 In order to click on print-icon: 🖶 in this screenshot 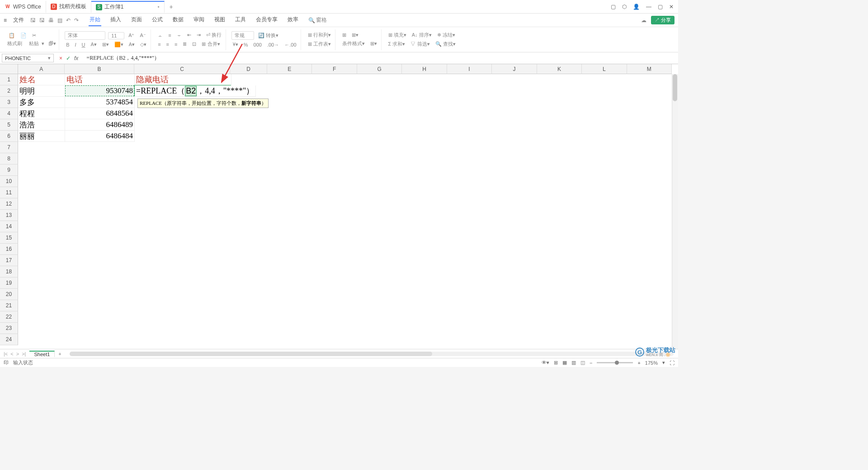, I will do `click(51, 20)`.